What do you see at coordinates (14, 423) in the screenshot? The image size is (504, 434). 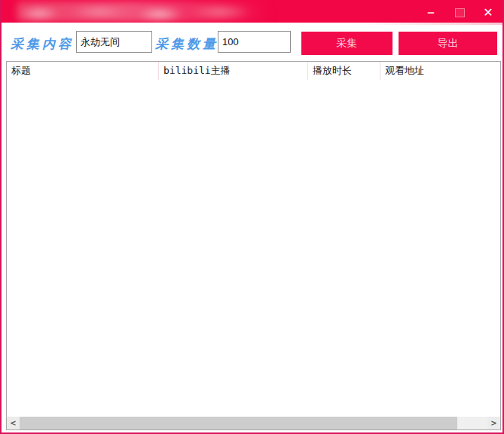 I see `scroll-left-button: <` at bounding box center [14, 423].